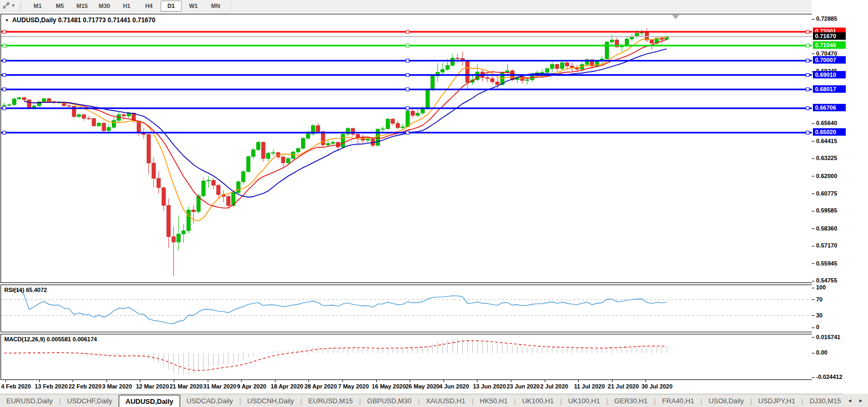  I want to click on chart-tab-usdjpy-h1: USDJPY,H1, so click(777, 401).